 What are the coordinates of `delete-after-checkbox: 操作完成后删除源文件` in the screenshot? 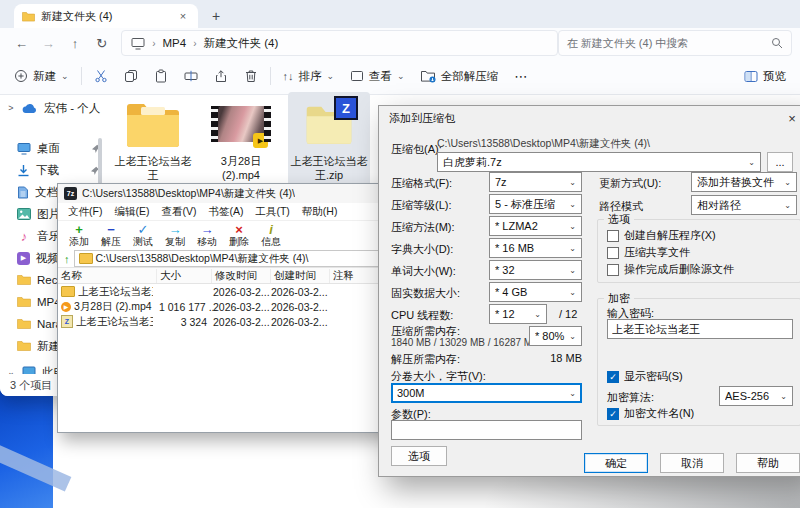 It's located at (670, 270).